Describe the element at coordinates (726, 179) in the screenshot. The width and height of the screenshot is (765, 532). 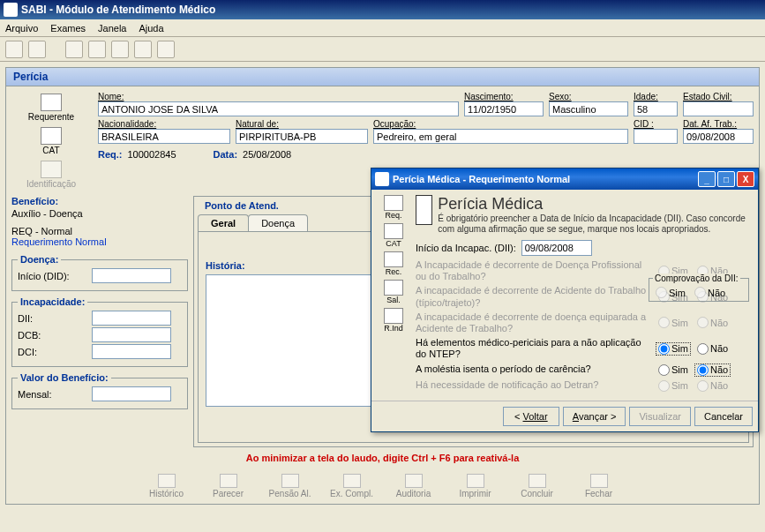
I see `maximize-button: □` at that location.